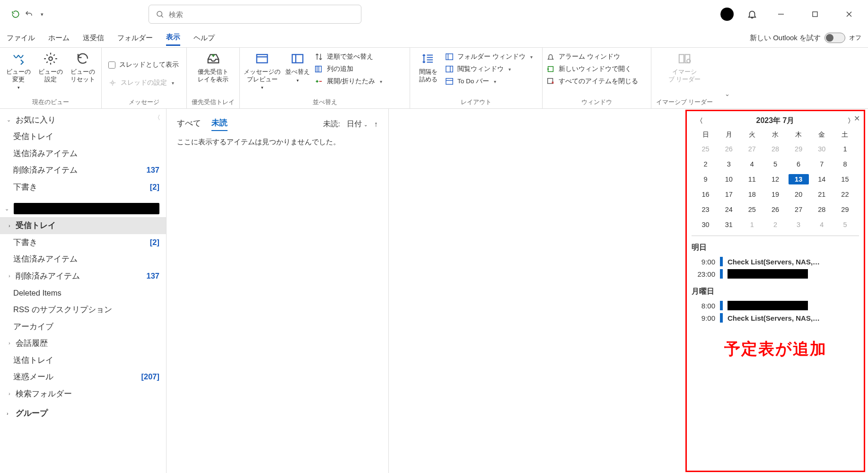 The height and width of the screenshot is (473, 868). Describe the element at coordinates (727, 14) in the screenshot. I see `avatar` at that location.